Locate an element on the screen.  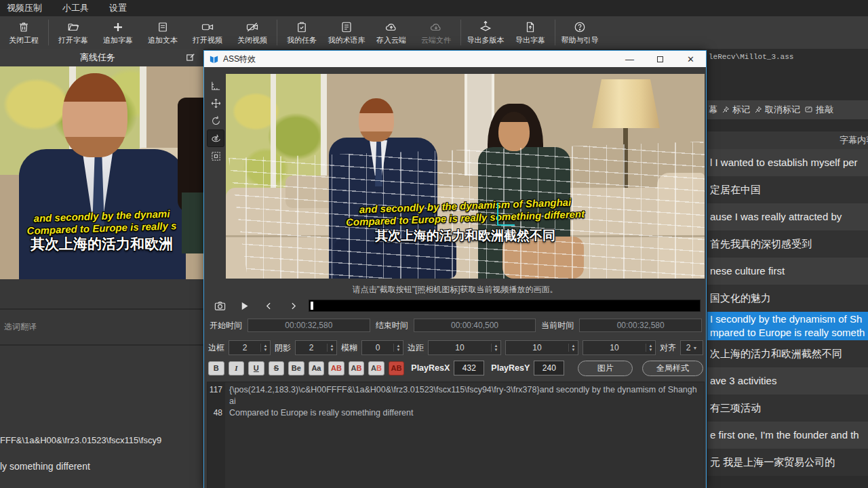
global-style-button: 全局样式 is located at coordinates (673, 369).